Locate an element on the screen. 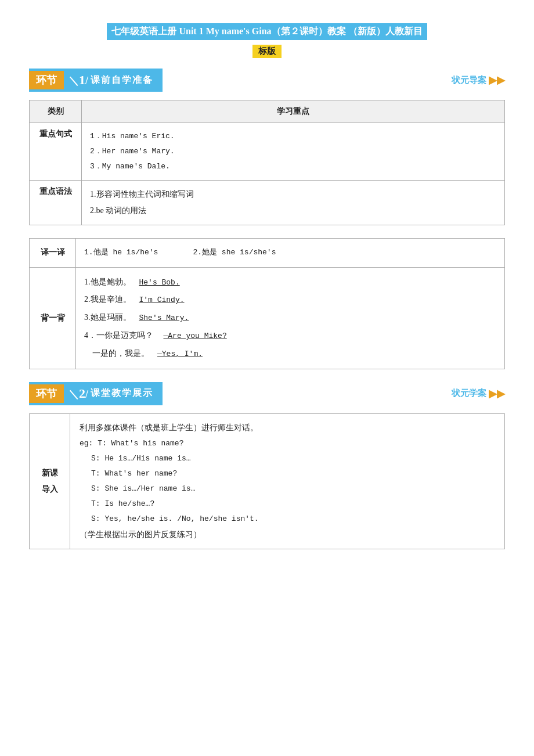  translate-items: 1.他是 he is/he's 2.她是 she is/she's is located at coordinates (290, 253).